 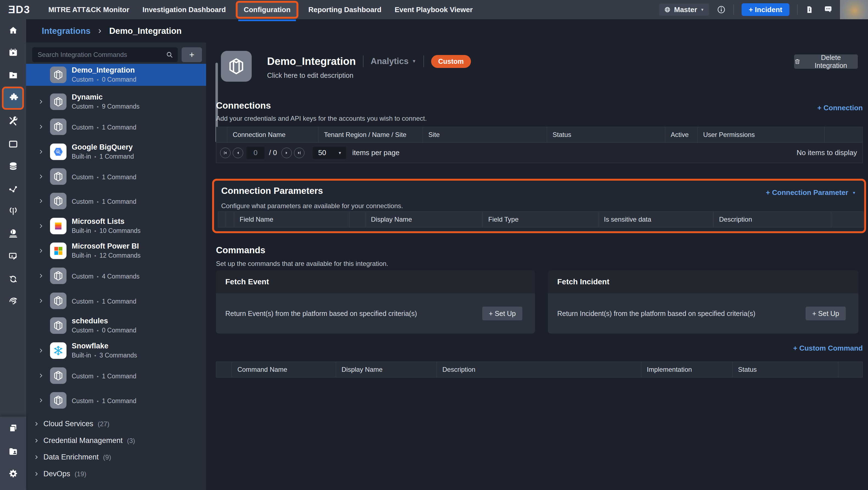 I want to click on connection-parameters-title: Connection Parameters, so click(x=272, y=191).